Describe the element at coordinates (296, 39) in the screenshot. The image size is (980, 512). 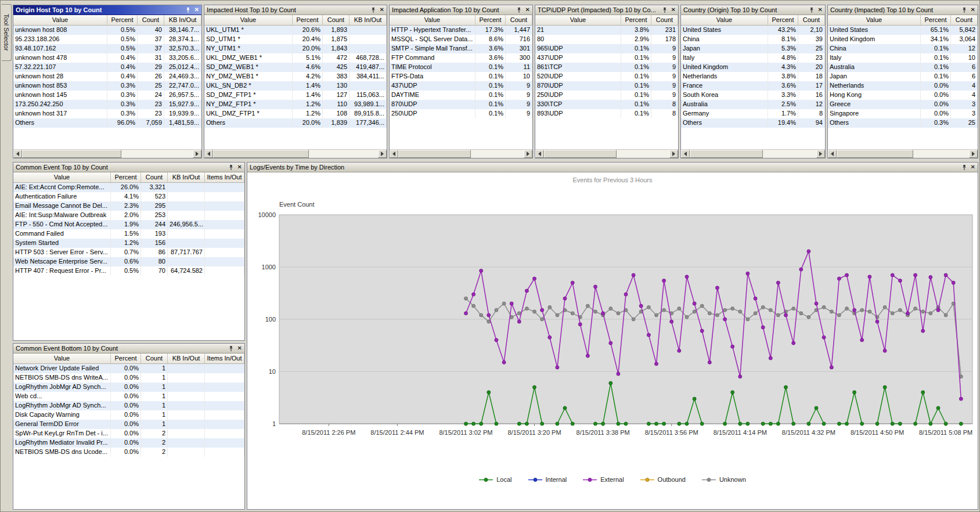
I see `table-row: SD_UTM1 *20.4%1,875` at that location.